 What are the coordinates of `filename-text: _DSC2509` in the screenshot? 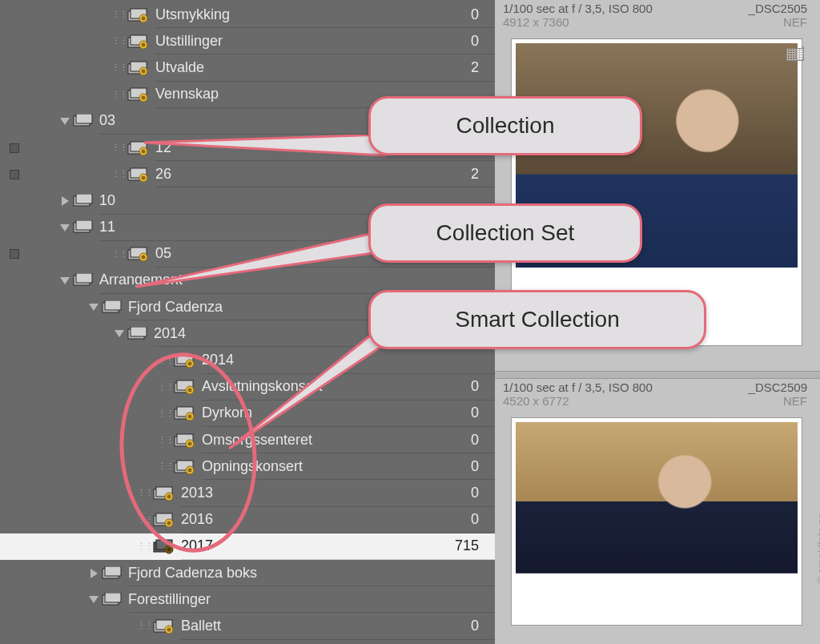 It's located at (778, 388).